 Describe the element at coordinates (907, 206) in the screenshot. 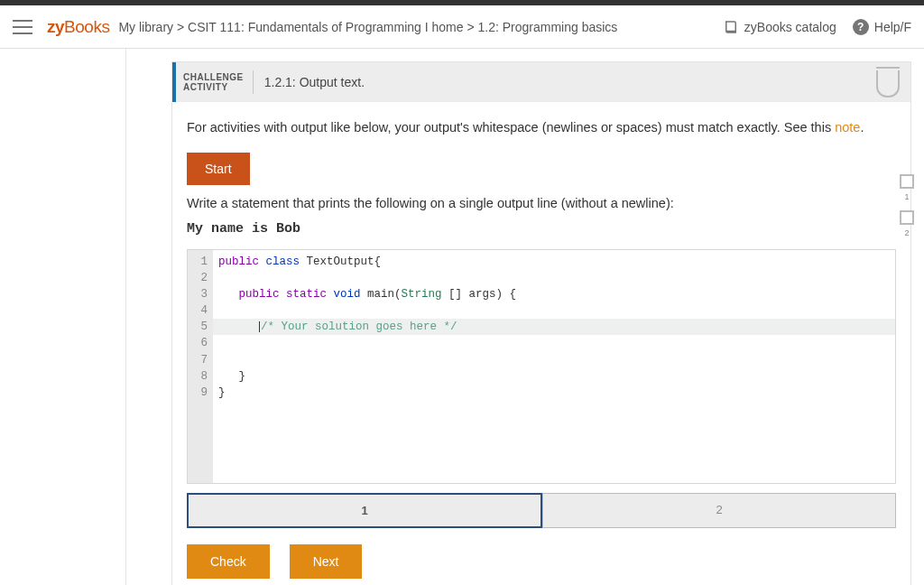

I see `progress-checks: 1 2` at that location.